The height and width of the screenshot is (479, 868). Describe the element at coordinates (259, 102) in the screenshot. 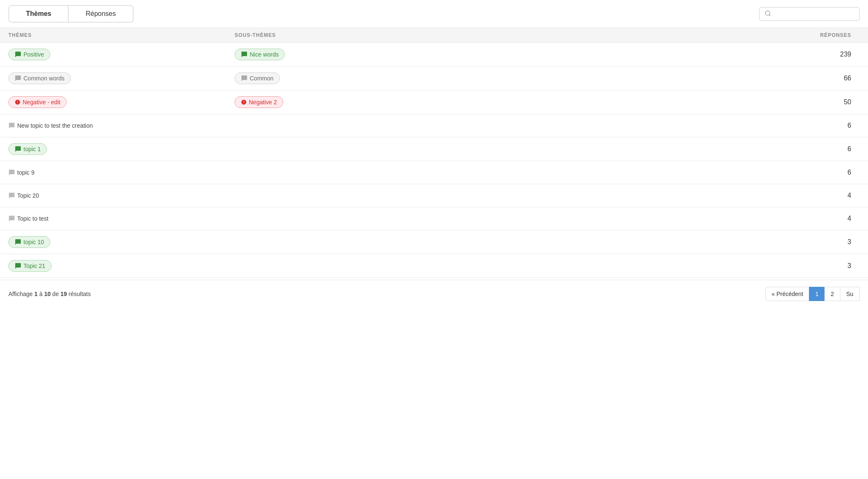

I see `subtheme-badge: Negative 2` at that location.